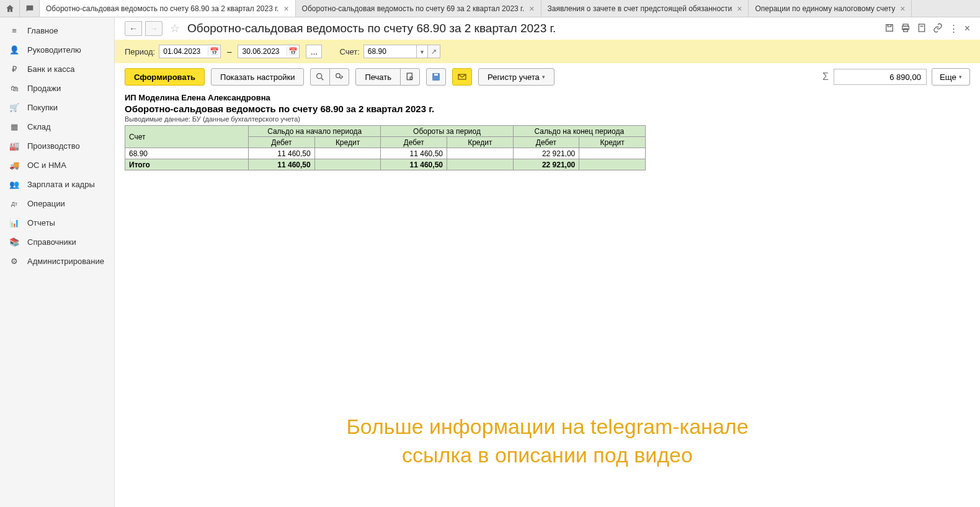  What do you see at coordinates (516, 77) in the screenshot?
I see `register-button: Регистр учета ▾` at bounding box center [516, 77].